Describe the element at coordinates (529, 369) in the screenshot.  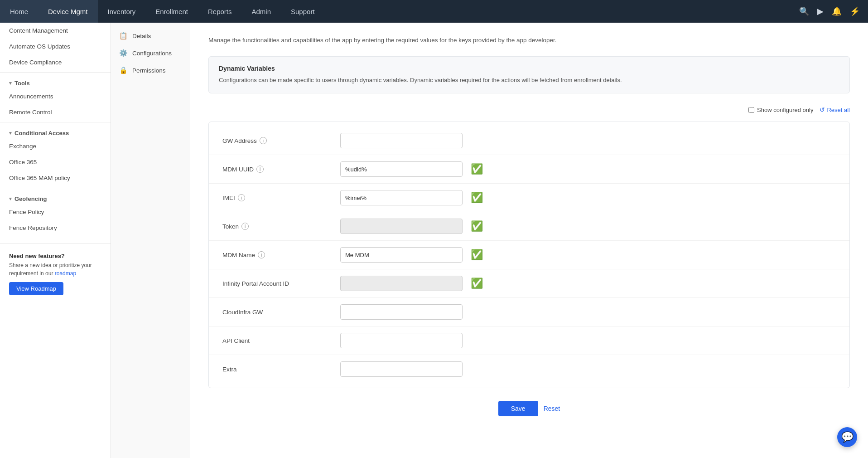
I see `form-row-extra: Extra` at that location.